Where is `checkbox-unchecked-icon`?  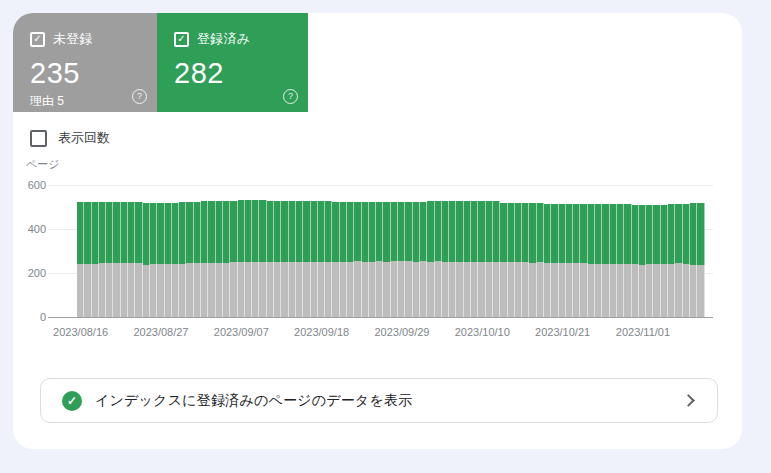
checkbox-unchecked-icon is located at coordinates (38, 138).